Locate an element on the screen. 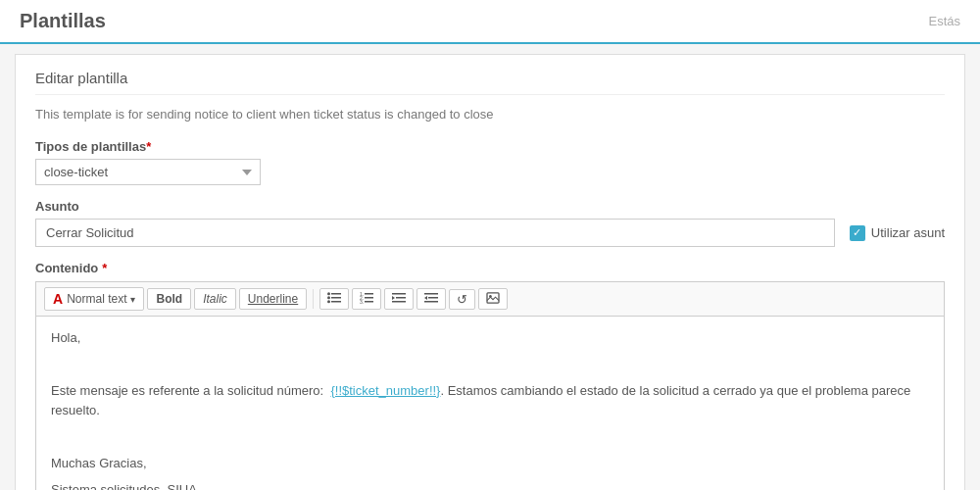 Image resolution: width=980 pixels, height=490 pixels. asunto-input is located at coordinates (435, 233).